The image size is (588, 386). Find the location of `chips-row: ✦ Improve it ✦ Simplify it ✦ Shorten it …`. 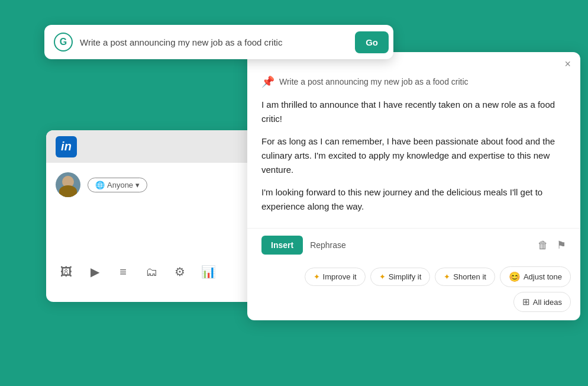

chips-row: ✦ Improve it ✦ Simplify it ✦ Shorten it … is located at coordinates (414, 291).